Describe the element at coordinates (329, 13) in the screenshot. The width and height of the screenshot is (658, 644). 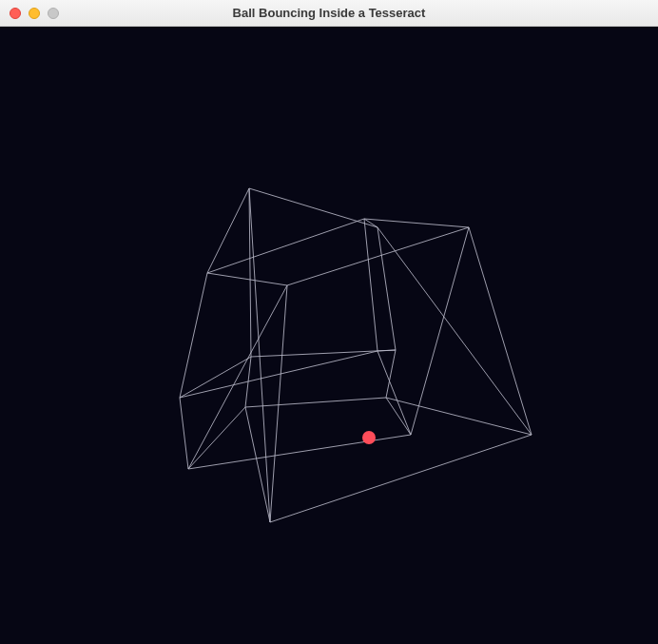
I see `window-title: Ball Bouncing Inside a Tesseract` at that location.